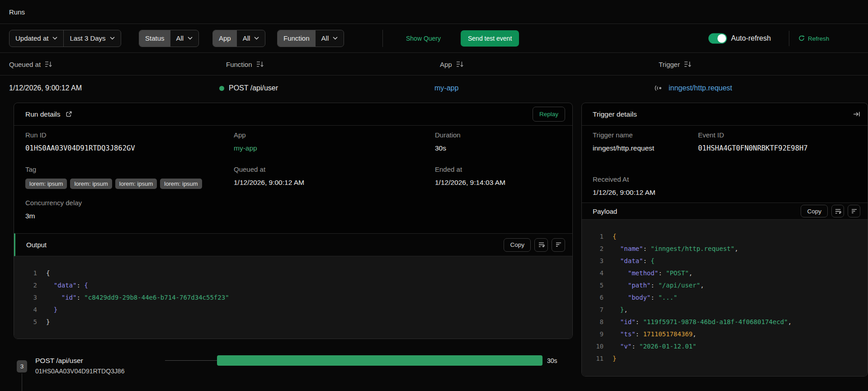  I want to click on column-header-queued-at: Queued at, so click(31, 64).